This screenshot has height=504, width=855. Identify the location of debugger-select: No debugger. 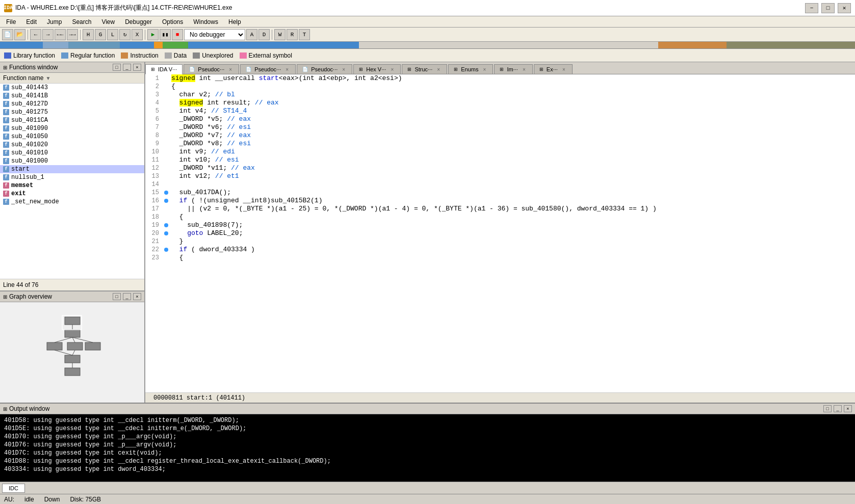
(215, 35).